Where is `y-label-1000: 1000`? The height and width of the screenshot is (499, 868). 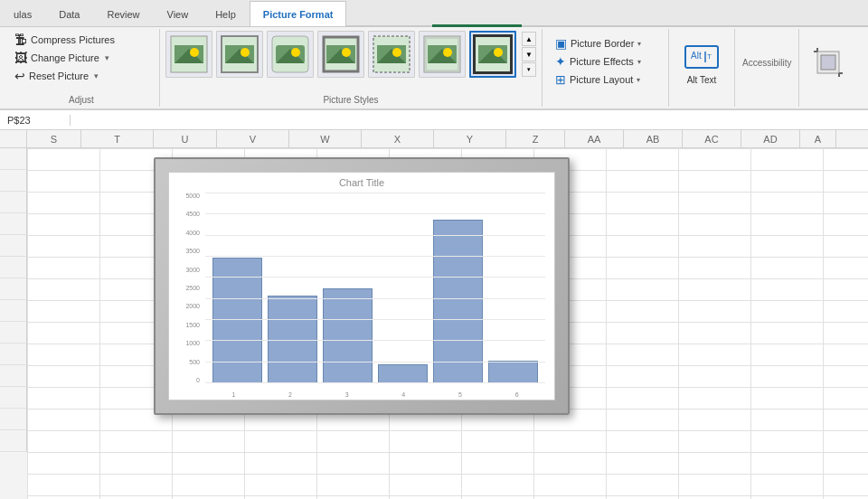
y-label-1000: 1000 is located at coordinates (193, 344).